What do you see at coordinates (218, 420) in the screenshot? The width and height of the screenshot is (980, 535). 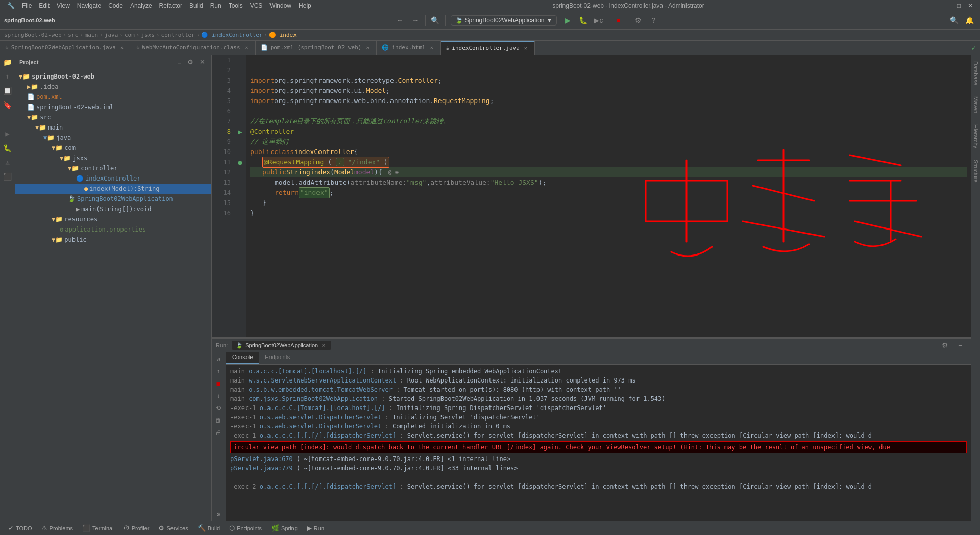 I see `clear-icon: 🗑` at bounding box center [218, 420].